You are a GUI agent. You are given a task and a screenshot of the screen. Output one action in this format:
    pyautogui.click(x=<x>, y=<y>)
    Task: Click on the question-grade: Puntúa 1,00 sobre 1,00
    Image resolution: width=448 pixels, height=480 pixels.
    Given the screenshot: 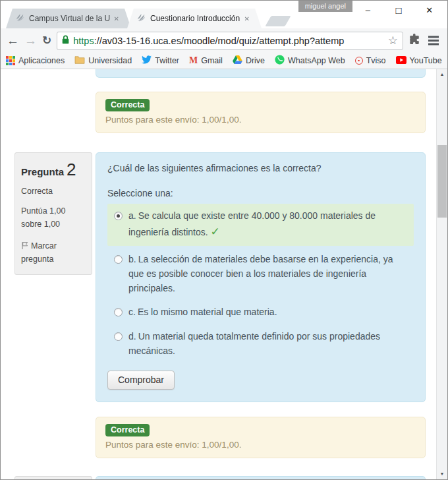 What is the action you would take?
    pyautogui.click(x=53, y=218)
    